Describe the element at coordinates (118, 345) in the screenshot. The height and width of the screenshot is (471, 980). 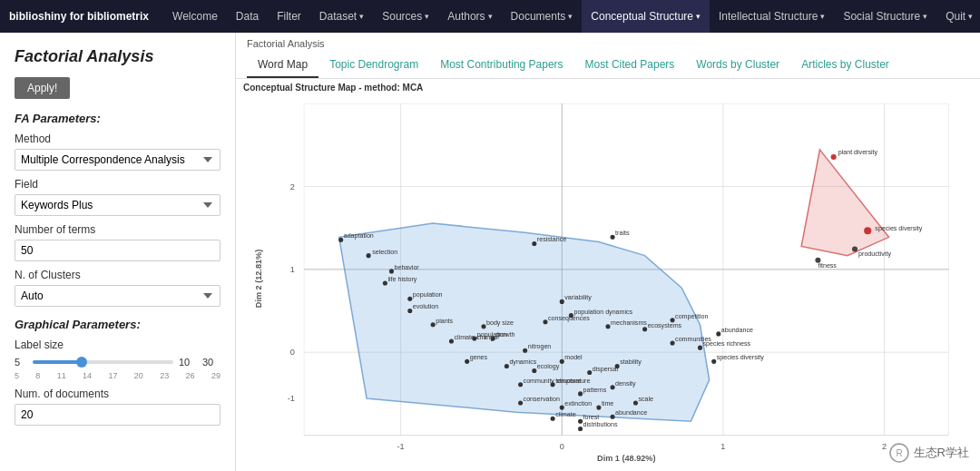
I see `label-size-label: Label size` at that location.